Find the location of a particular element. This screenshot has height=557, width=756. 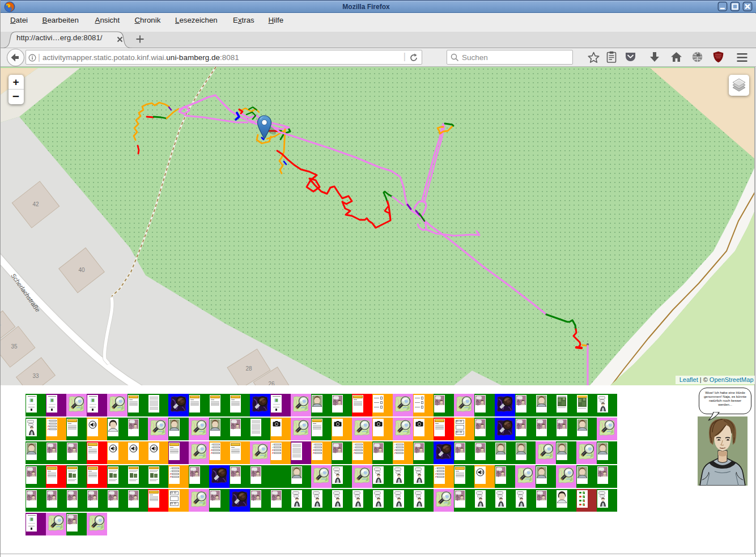

svg-text: 42 is located at coordinates (36, 204).